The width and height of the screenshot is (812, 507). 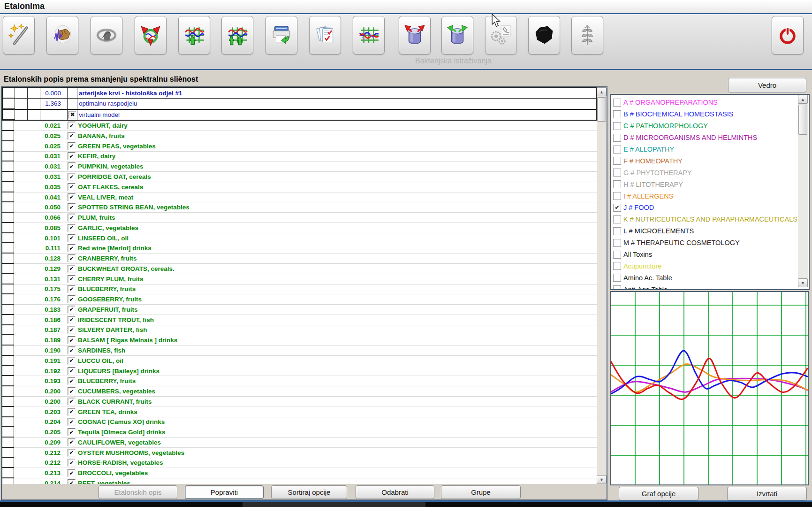 I want to click on plant-button, so click(x=587, y=35).